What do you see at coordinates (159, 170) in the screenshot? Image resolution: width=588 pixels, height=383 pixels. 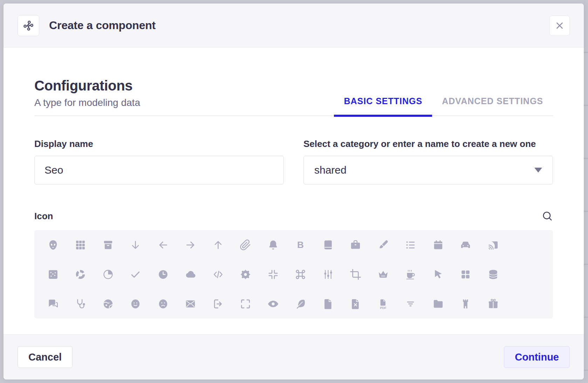 I see `display-name-input` at bounding box center [159, 170].